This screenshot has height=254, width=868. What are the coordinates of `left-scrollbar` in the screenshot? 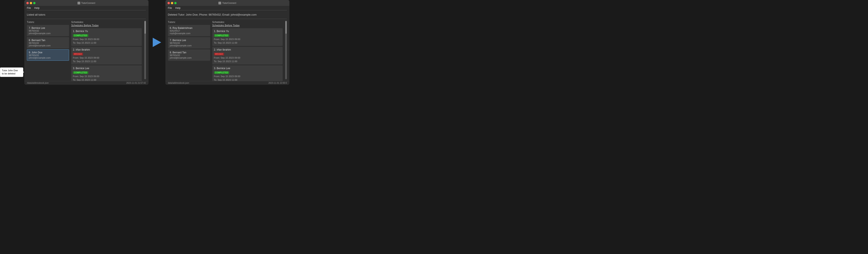 It's located at (145, 50).